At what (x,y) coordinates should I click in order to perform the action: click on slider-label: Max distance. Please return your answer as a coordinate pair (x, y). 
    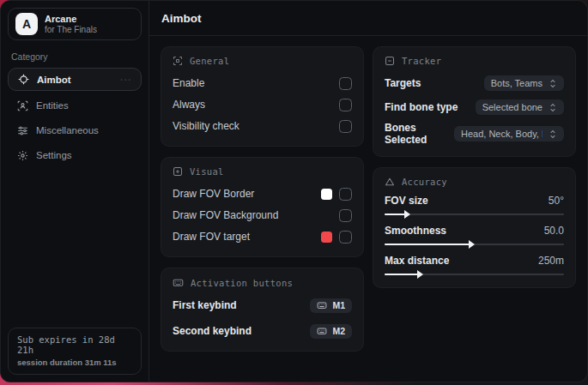
    Looking at the image, I should click on (417, 261).